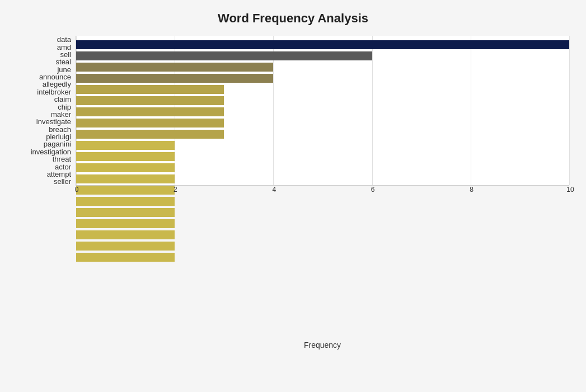 The width and height of the screenshot is (586, 392). Describe the element at coordinates (44, 55) in the screenshot. I see `y-label: sell` at that location.